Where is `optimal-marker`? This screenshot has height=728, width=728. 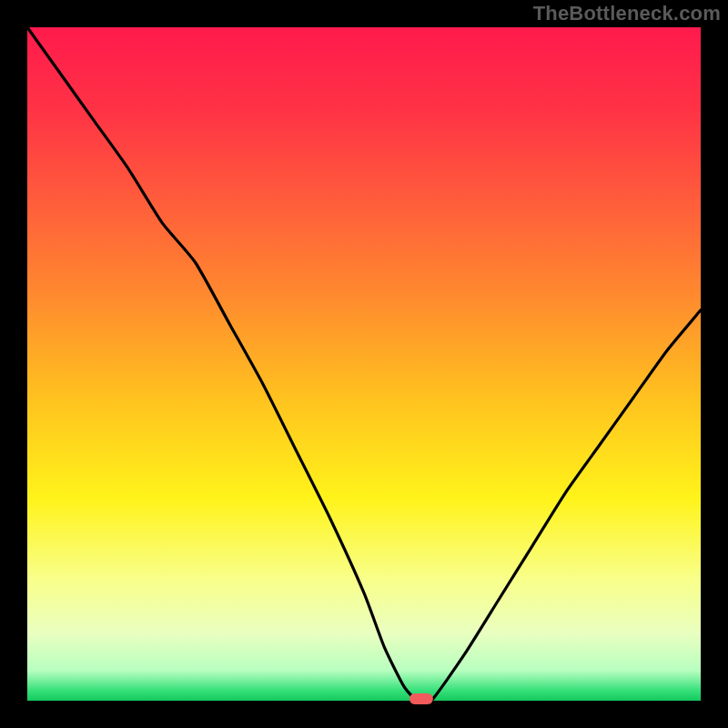 optimal-marker is located at coordinates (421, 699).